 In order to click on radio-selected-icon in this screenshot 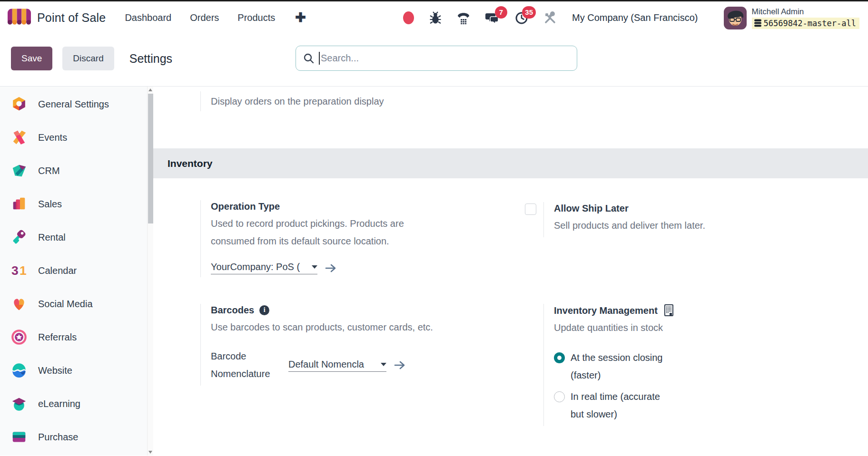, I will do `click(560, 358)`.